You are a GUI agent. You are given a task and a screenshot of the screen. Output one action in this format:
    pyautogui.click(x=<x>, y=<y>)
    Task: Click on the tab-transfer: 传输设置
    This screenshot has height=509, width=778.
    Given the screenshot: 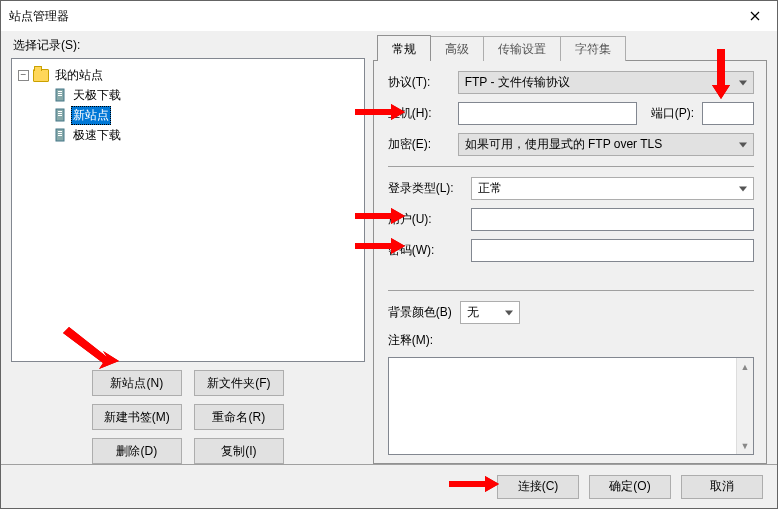 What is the action you would take?
    pyautogui.click(x=522, y=48)
    